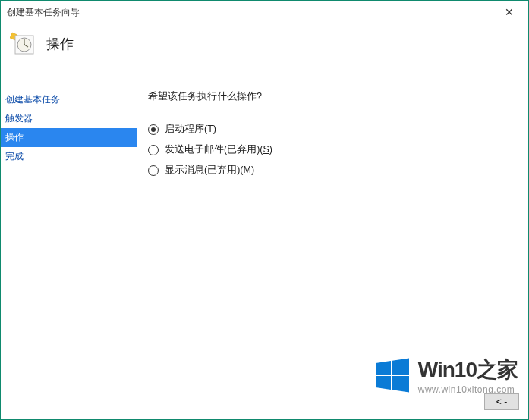  What do you see at coordinates (502, 402) in the screenshot?
I see `back-button-label: < -` at bounding box center [502, 402].